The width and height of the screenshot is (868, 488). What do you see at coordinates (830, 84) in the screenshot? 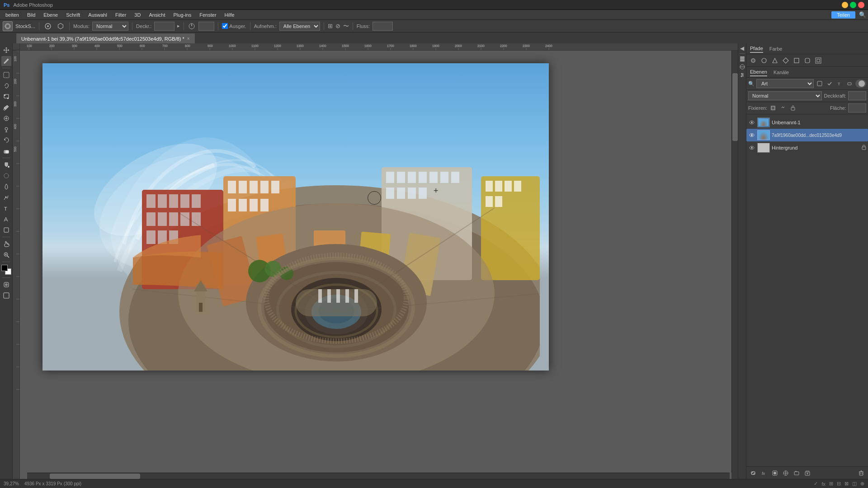
I see `layer-filter-icon2` at bounding box center [830, 84].